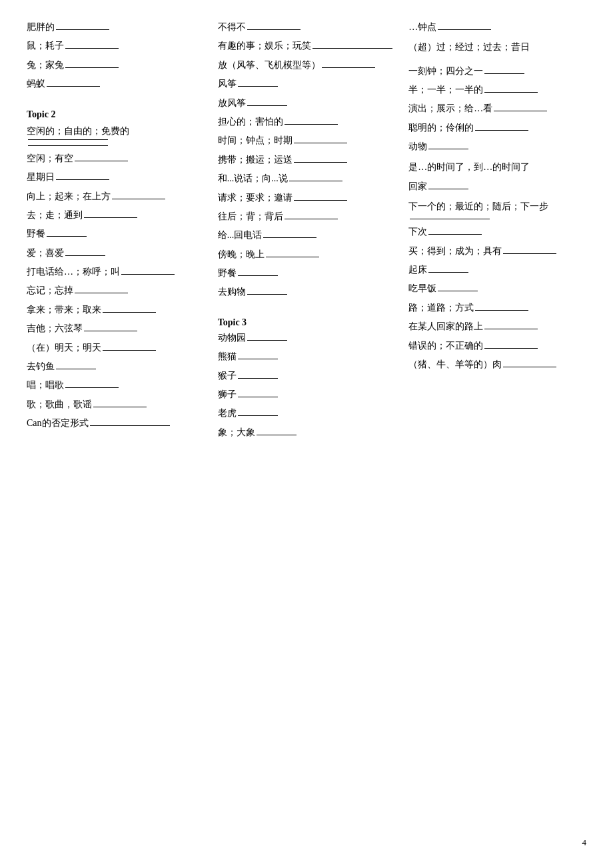 The width and height of the screenshot is (613, 868). Describe the element at coordinates (116, 310) in the screenshot. I see `list-item: 拿来；带来；取来` at that location.